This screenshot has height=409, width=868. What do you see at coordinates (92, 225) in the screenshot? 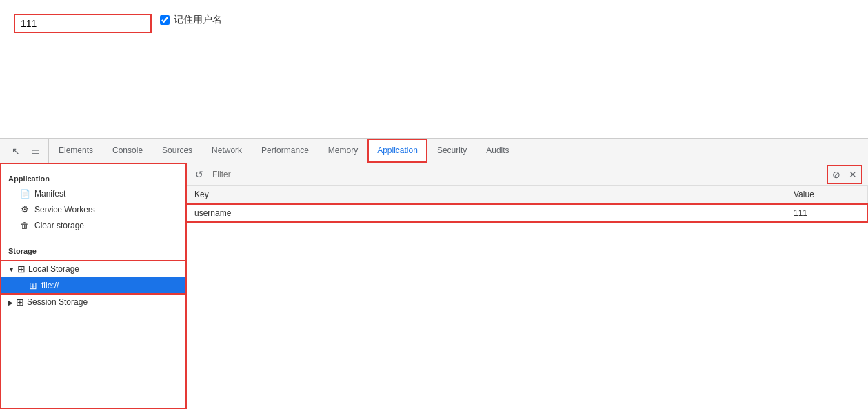
I see `sidebar-item-clear-storage: Clear storage` at bounding box center [92, 225].